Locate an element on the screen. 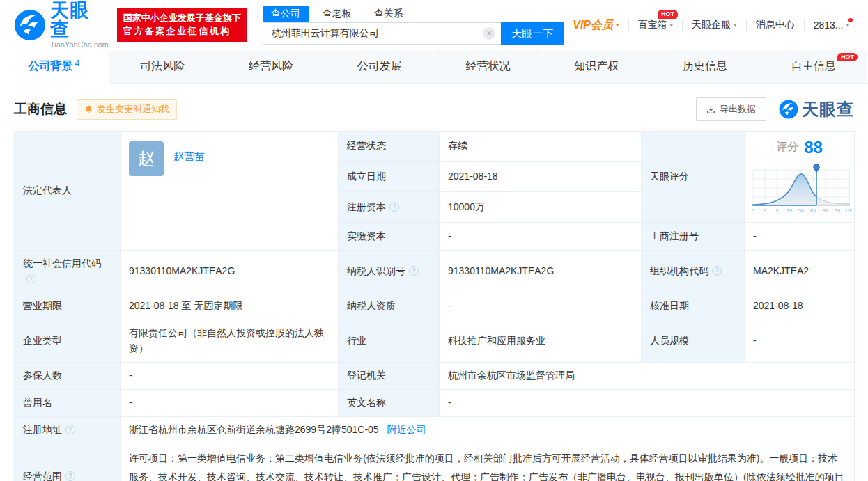 Image resolution: width=868 pixels, height=481 pixels. search-tab-relation: 查关系 is located at coordinates (389, 14).